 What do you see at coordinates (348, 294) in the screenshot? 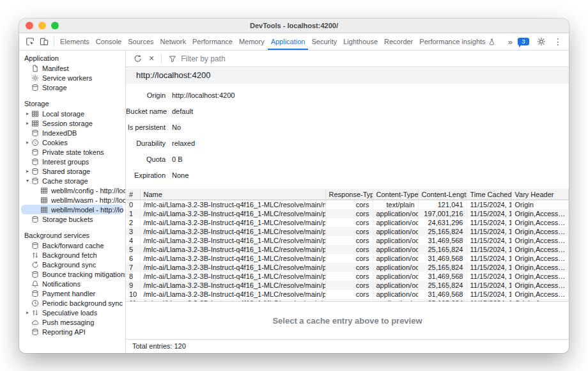
I see `table-row: 10/mlc-ai/Llama-3.2-3B-Instruct-q4f16_1-…` at bounding box center [348, 294].